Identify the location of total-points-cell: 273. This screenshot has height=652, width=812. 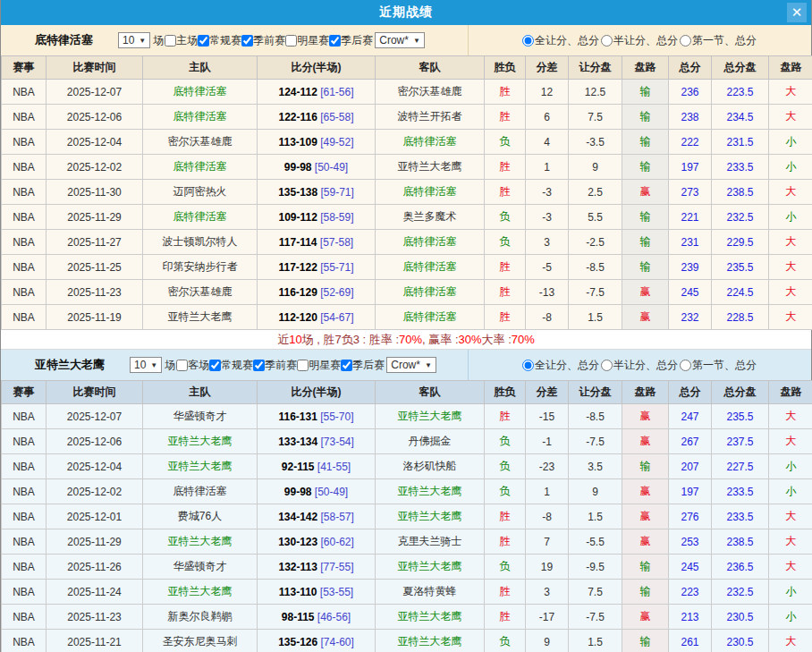
(690, 192).